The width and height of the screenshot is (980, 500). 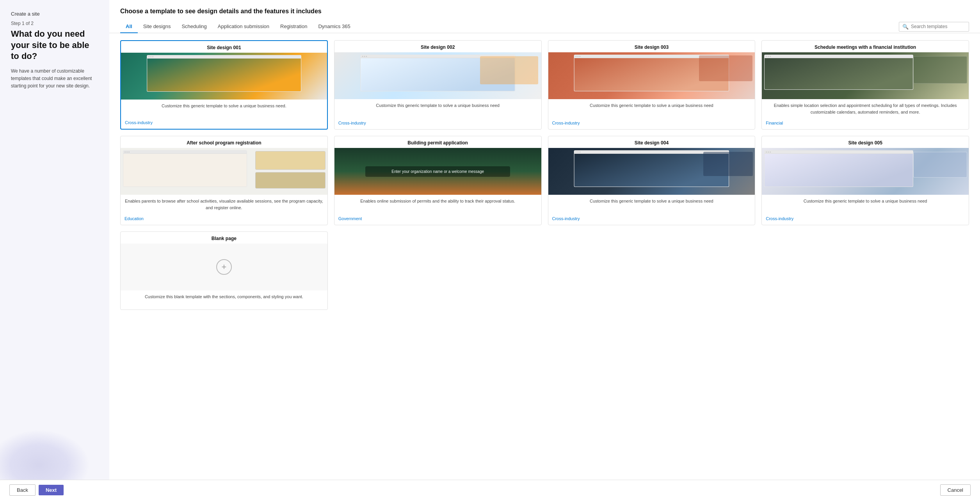 What do you see at coordinates (545, 10) in the screenshot?
I see `main-header: Choose a template to see design details …` at bounding box center [545, 10].